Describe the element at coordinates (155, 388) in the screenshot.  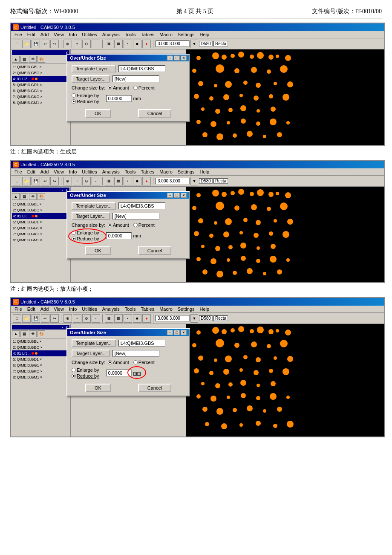
I see `cancel-btn-3: Cancel` at that location.